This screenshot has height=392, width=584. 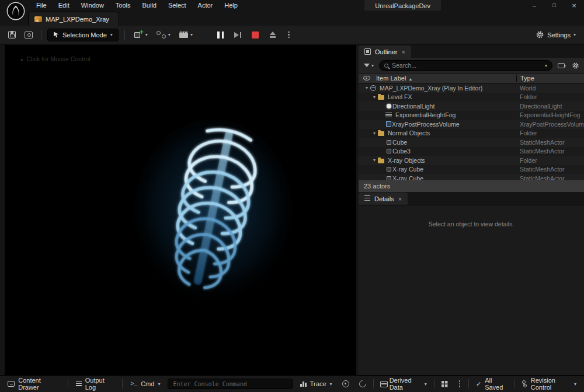 What do you see at coordinates (471, 51) in the screenshot?
I see `outliner-tab-bar: Outliner` at bounding box center [471, 51].